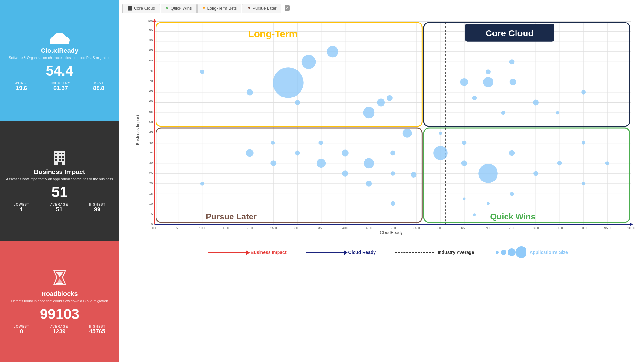 The height and width of the screenshot is (362, 644). I want to click on svg-text: 30, so click(151, 163).